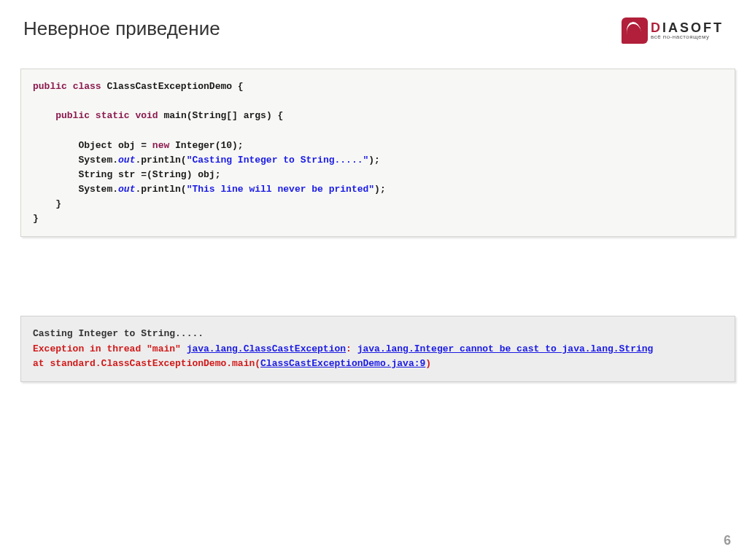  Describe the element at coordinates (506, 349) in the screenshot. I see `exception-message-link: java.lang.Integer cannot be cast to java…` at that location.